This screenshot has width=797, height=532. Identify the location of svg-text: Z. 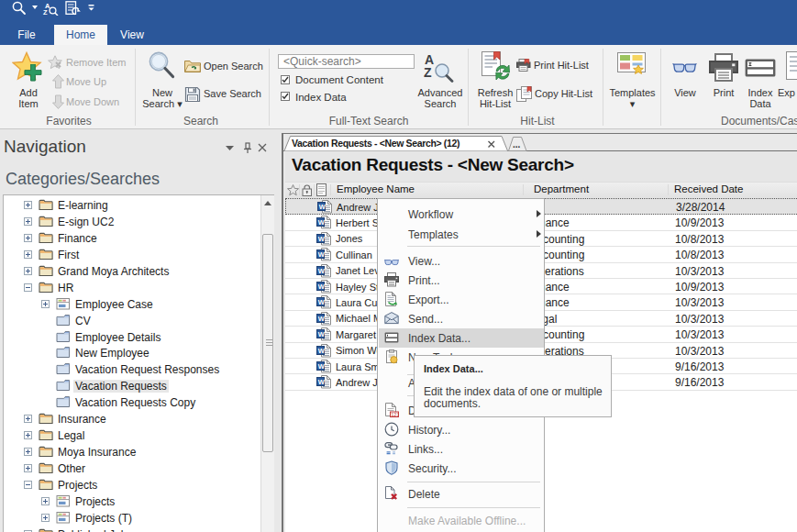
(46, 12).